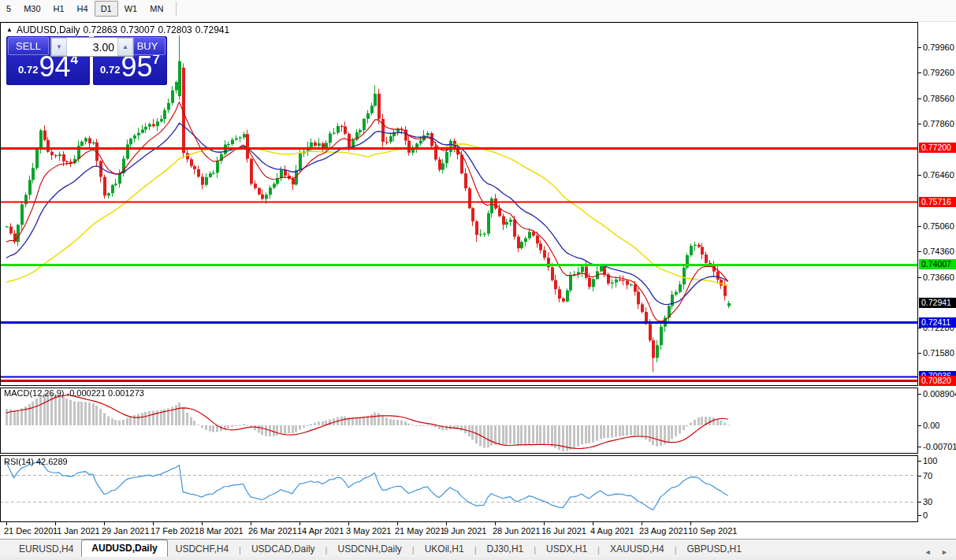 The height and width of the screenshot is (560, 956). What do you see at coordinates (46, 548) in the screenshot?
I see `chart-tab-eurusd-h4: EURUSD,H4` at bounding box center [46, 548].